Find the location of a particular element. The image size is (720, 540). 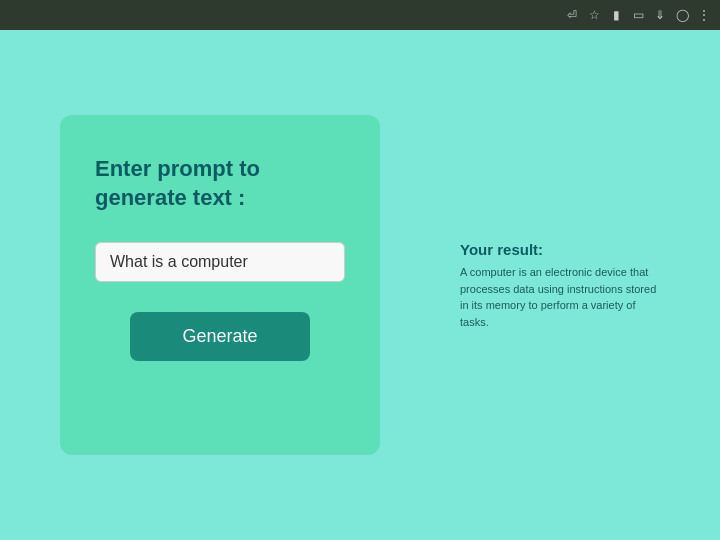

result-title: Your result: is located at coordinates (560, 250).